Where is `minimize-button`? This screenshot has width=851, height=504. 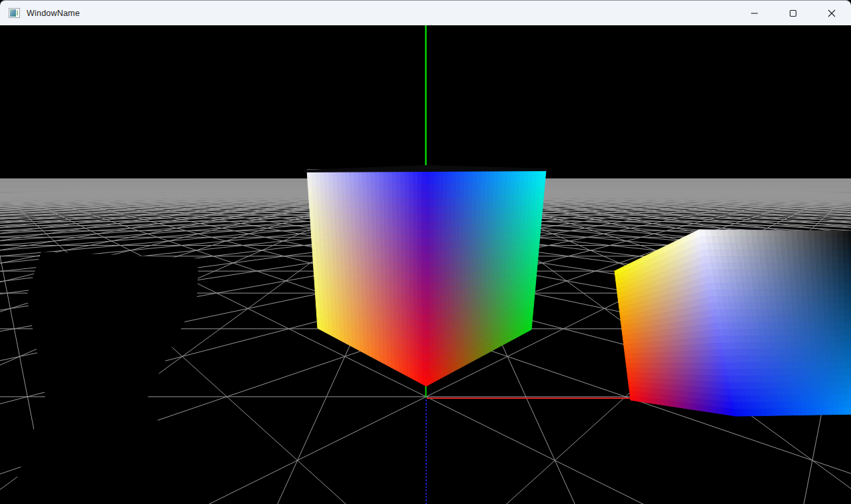
minimize-button is located at coordinates (754, 13).